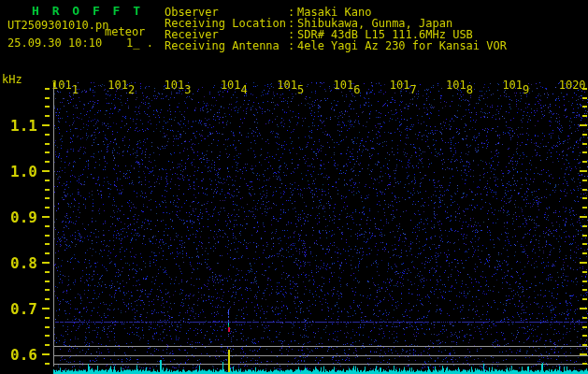  I want to click on x-axis-label-sub: 4, so click(245, 90).